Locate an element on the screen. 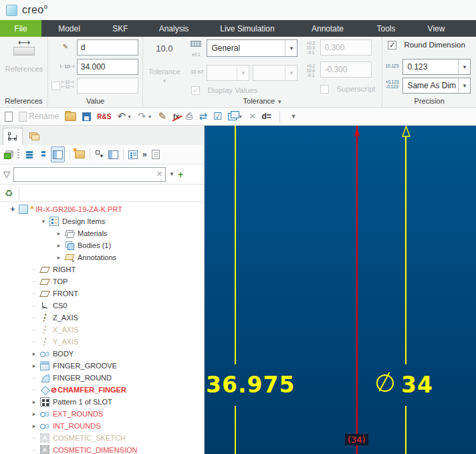  regen-status-button: R&S is located at coordinates (104, 116).